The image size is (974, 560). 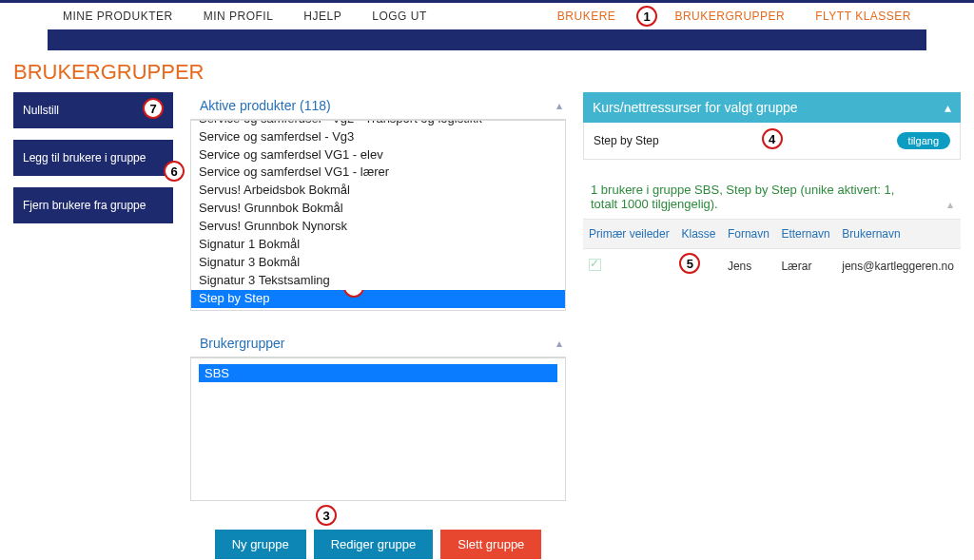 I want to click on group-item: SBS, so click(x=379, y=373).